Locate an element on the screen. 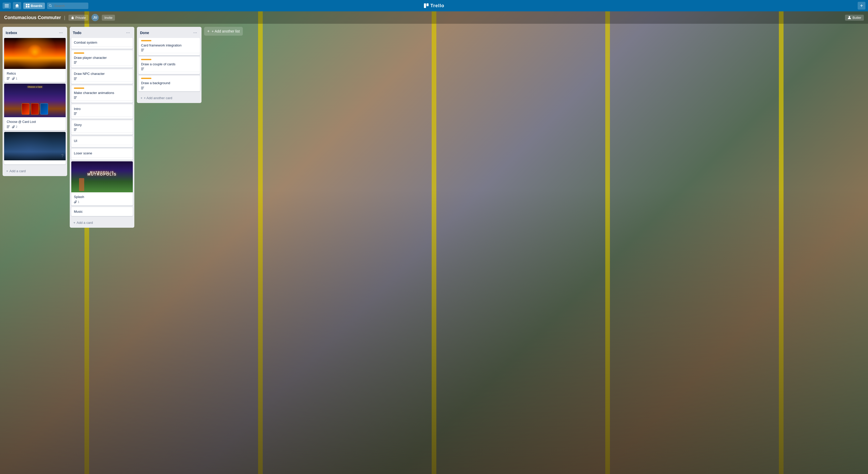 The width and height of the screenshot is (868, 474). card-meta-draw-bg is located at coordinates (169, 88).